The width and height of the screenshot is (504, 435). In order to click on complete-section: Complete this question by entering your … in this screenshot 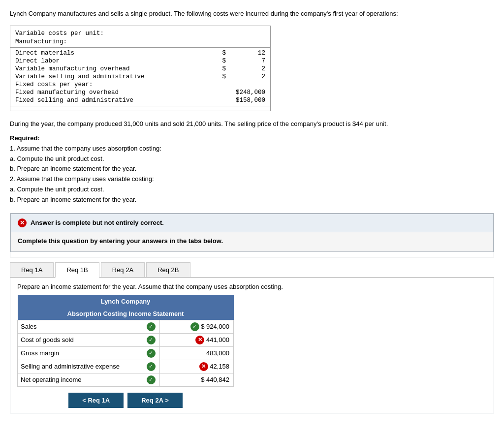, I will do `click(252, 242)`.